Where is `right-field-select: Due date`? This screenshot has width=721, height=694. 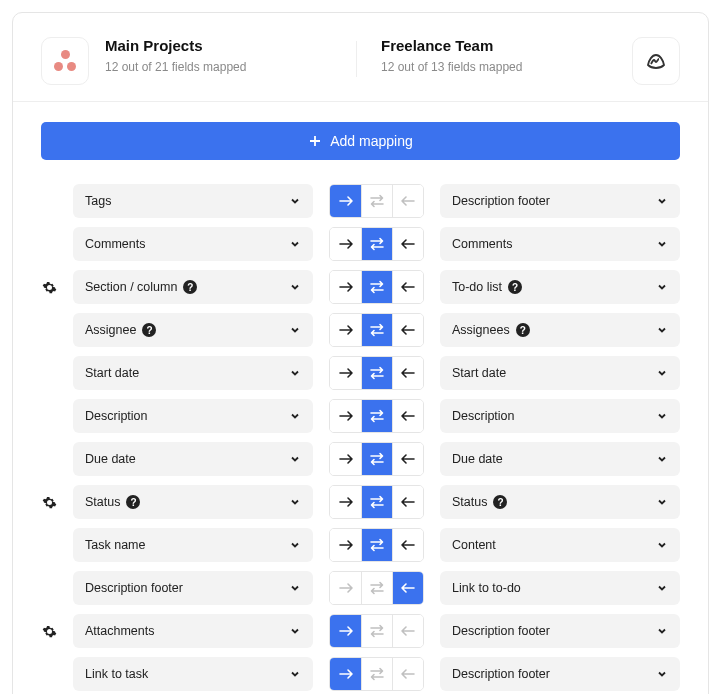
right-field-select: Due date is located at coordinates (560, 459).